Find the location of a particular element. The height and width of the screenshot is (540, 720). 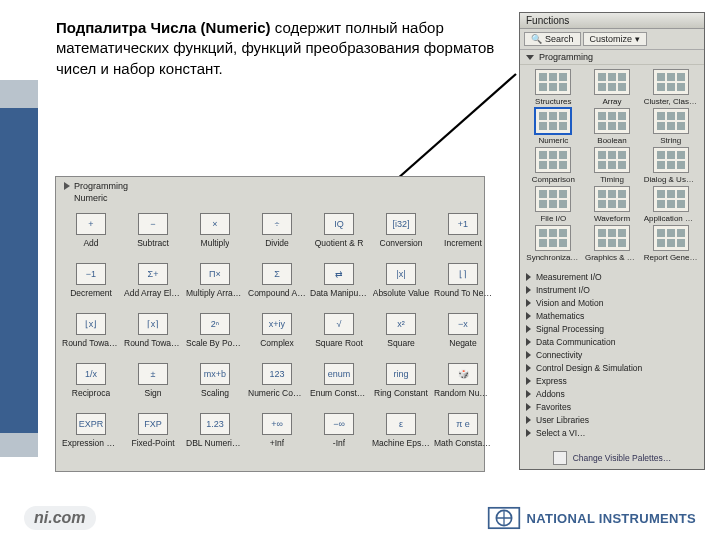

section-measurement-i-o: Measurement I/O is located at coordinates (612, 276).